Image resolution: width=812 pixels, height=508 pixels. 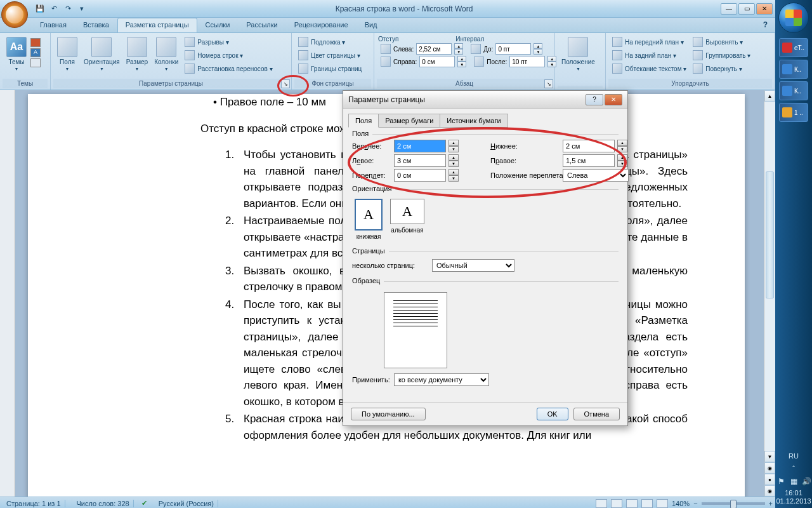 I want to click on scroll-down: ▼, so click(x=770, y=457).